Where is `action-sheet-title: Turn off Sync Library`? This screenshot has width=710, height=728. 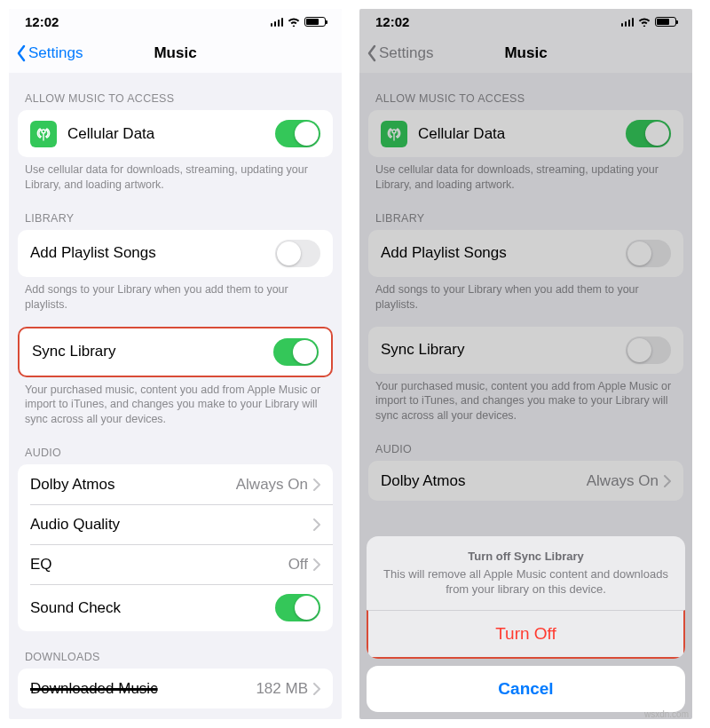 action-sheet-title: Turn off Sync Library is located at coordinates (525, 557).